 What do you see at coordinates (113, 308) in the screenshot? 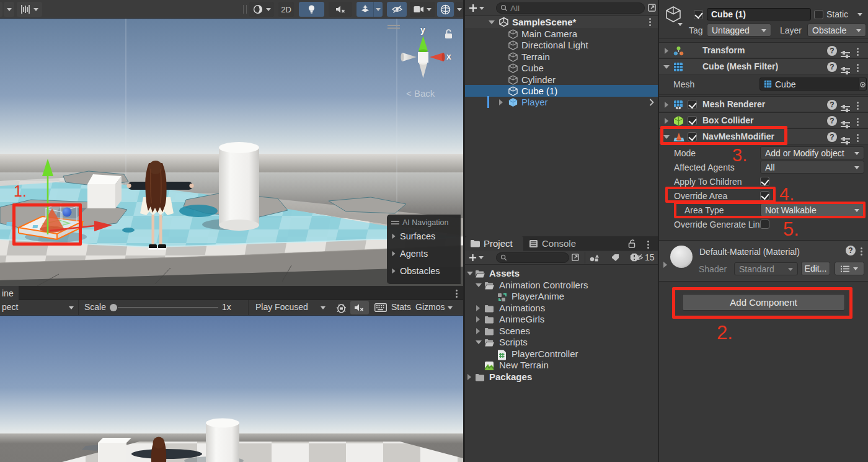
I see `scale-slider-knob` at bounding box center [113, 308].